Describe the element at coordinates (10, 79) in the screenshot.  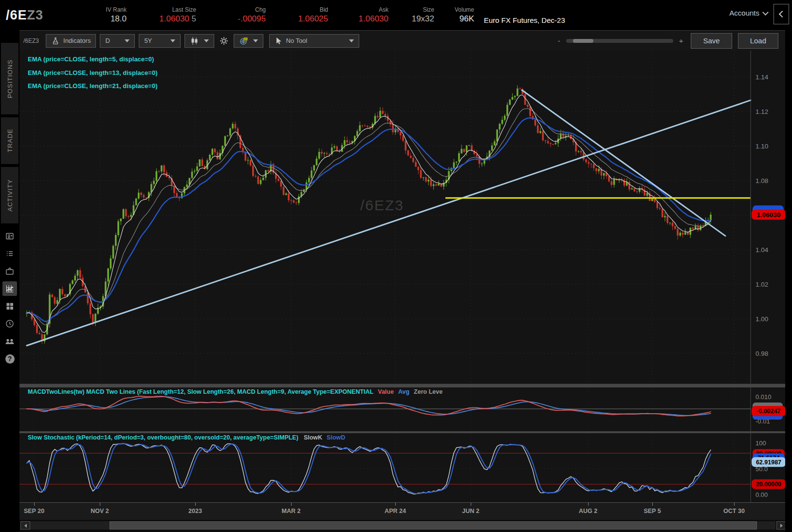
I see `sidebar-tab-positions: POSITIONS` at that location.